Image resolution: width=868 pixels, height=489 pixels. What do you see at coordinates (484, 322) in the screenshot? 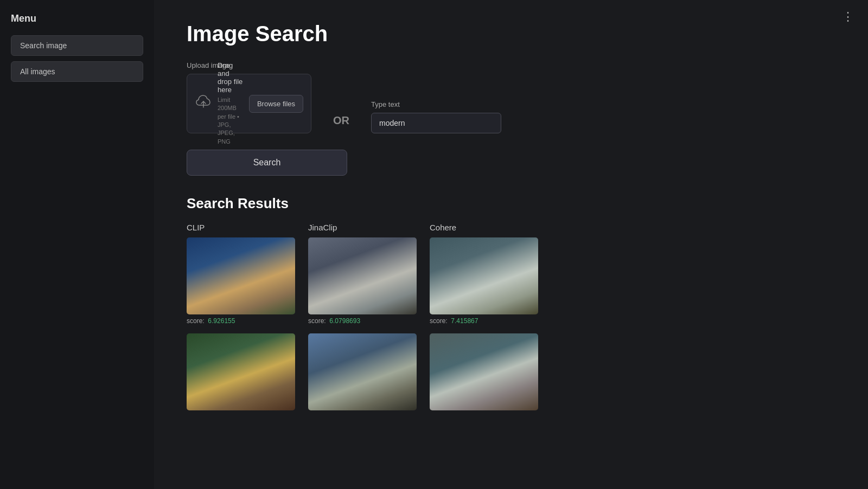
I see `result-col-cohere: Cohere score: 7.415867` at bounding box center [484, 322].